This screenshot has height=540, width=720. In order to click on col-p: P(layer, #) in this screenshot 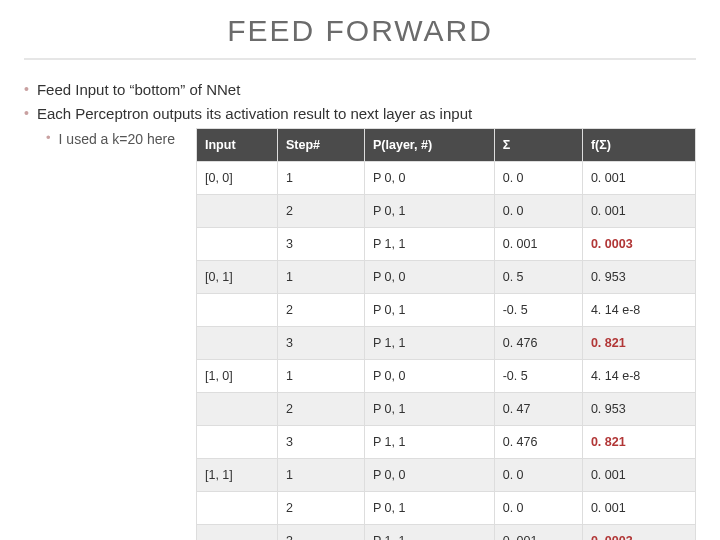, I will do `click(430, 146)`.